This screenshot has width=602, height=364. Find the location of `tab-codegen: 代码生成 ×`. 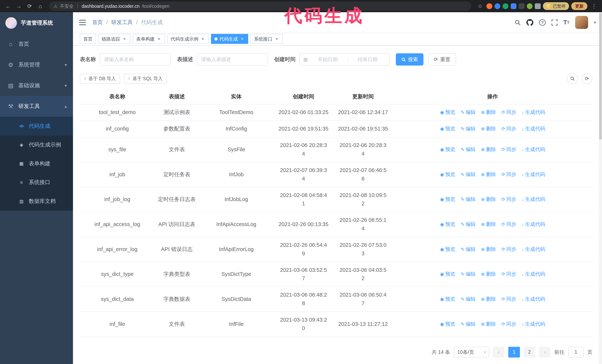

tab-codegen: 代码生成 × is located at coordinates (230, 39).